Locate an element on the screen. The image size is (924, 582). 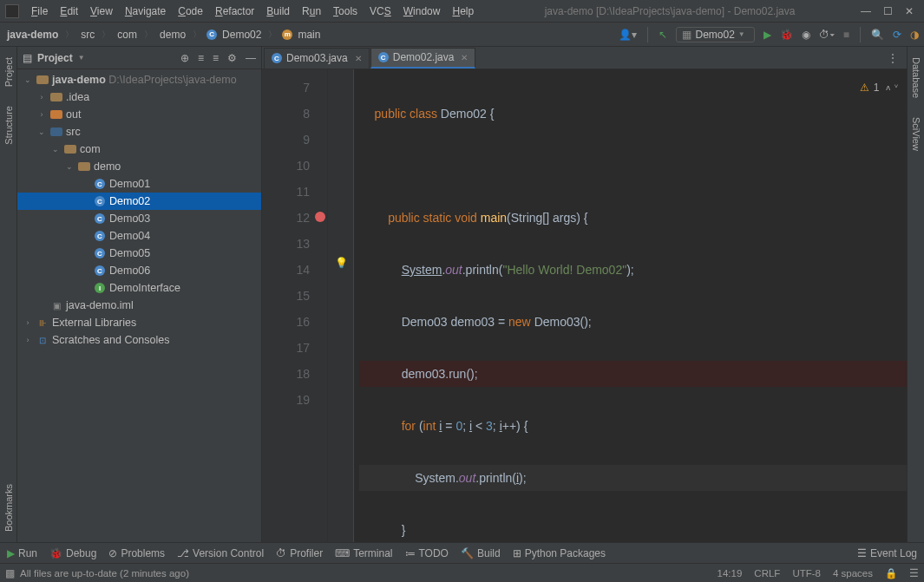
status-enc: UTF-8 is located at coordinates (807, 573).